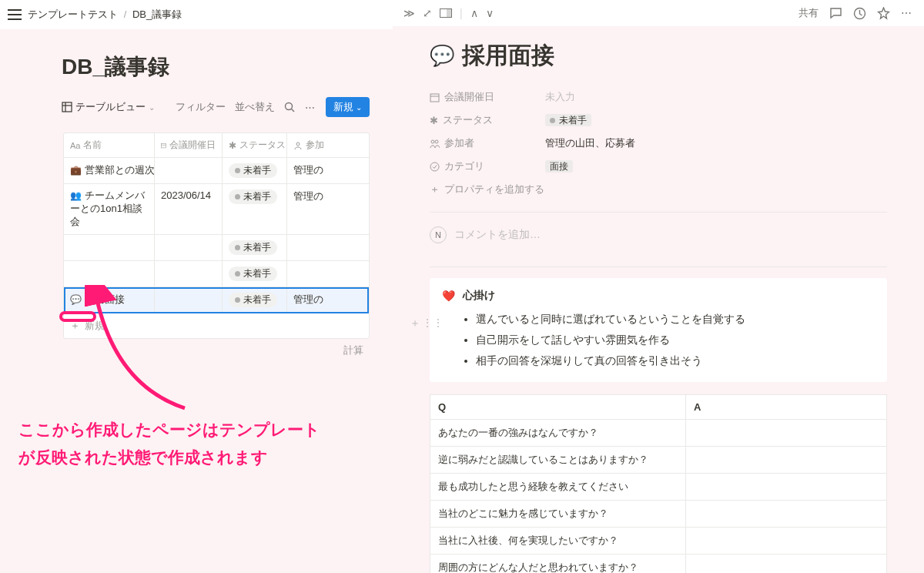  Describe the element at coordinates (659, 514) in the screenshot. I see `table-row: 当社のどこに魅力を感じていますか？` at that location.